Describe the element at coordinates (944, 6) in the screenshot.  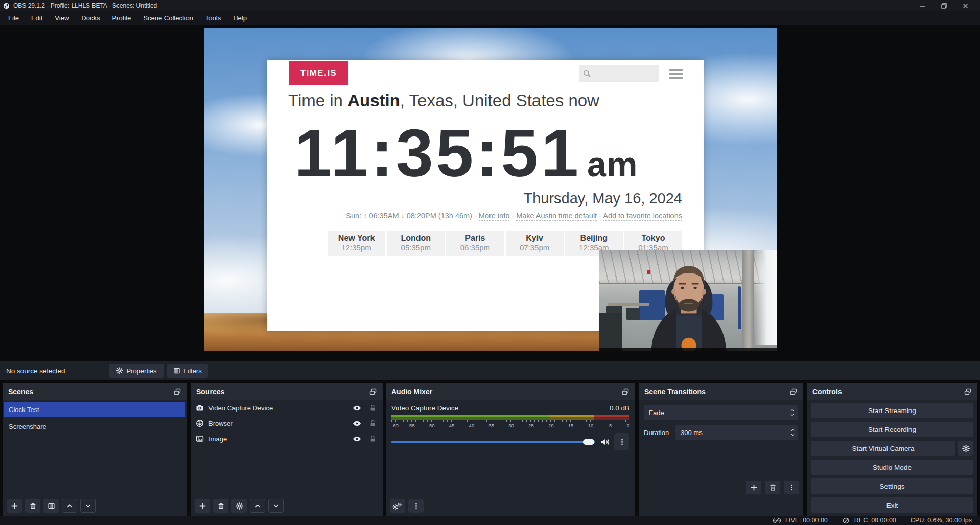
I see `restore-button` at that location.